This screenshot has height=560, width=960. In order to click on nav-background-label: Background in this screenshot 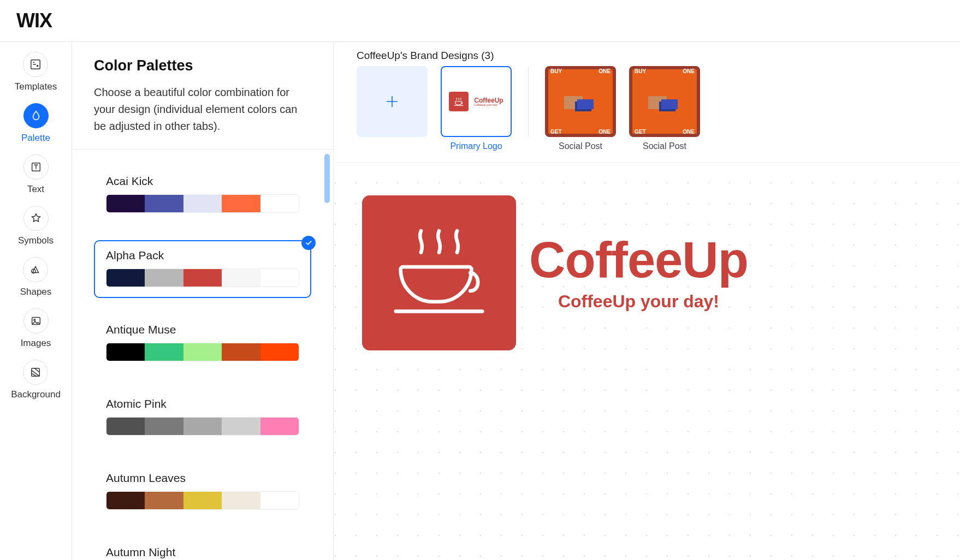, I will do `click(36, 395)`.